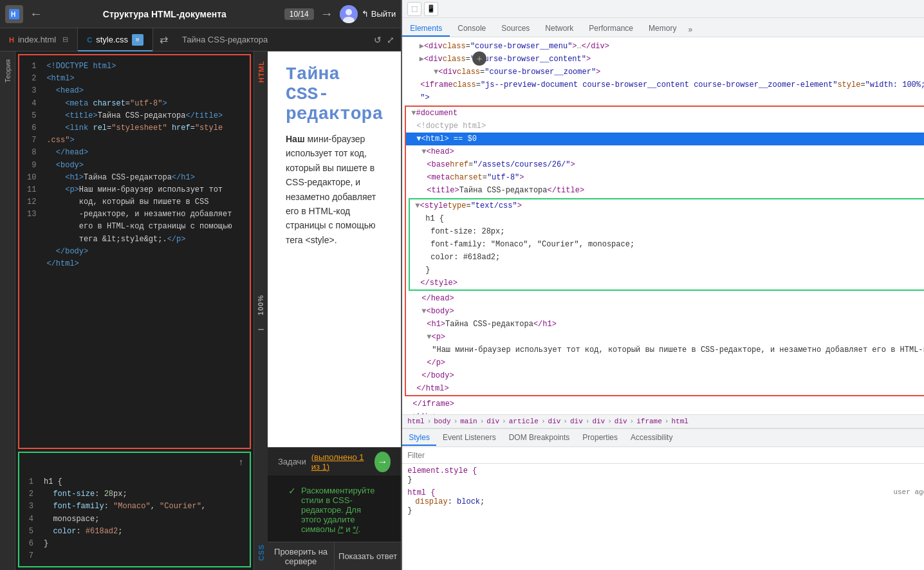  What do you see at coordinates (14, 14) in the screenshot?
I see `logo: H` at bounding box center [14, 14].